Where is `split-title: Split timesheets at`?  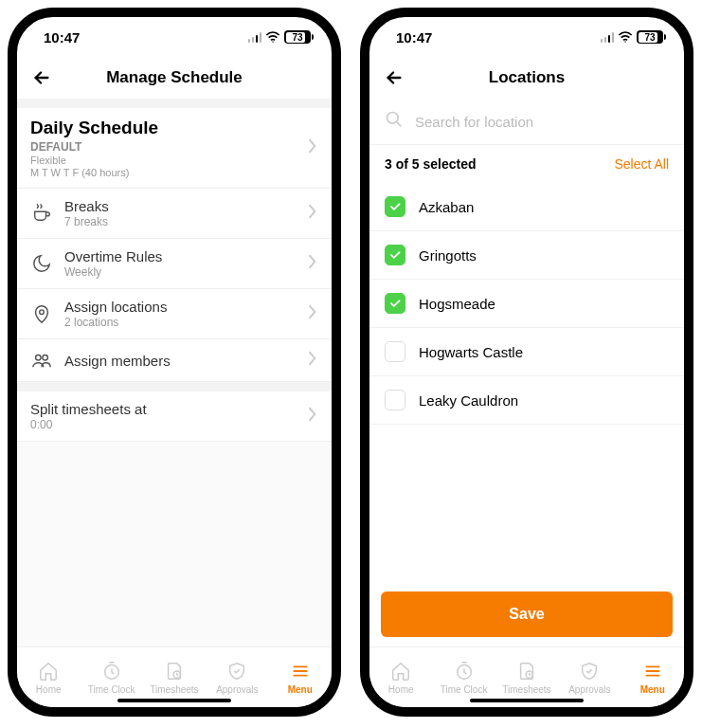
split-title: Split timesheets at is located at coordinates (89, 410).